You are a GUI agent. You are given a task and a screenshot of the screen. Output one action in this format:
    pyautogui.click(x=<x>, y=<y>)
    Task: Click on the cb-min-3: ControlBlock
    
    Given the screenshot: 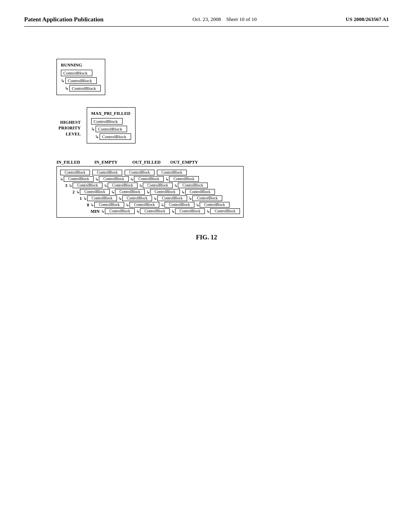 What is the action you would take?
    pyautogui.click(x=190, y=211)
    